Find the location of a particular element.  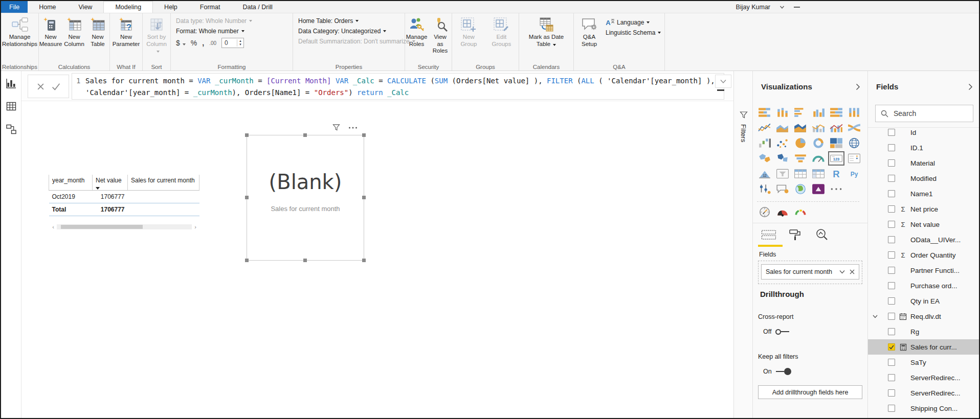

waterfall-chart-icon is located at coordinates (765, 143).